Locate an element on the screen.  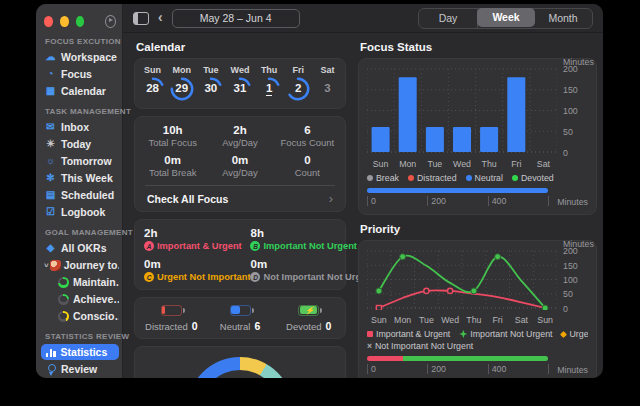
sidebar-item-scheduled: ▤Scheduled is located at coordinates (80, 195).